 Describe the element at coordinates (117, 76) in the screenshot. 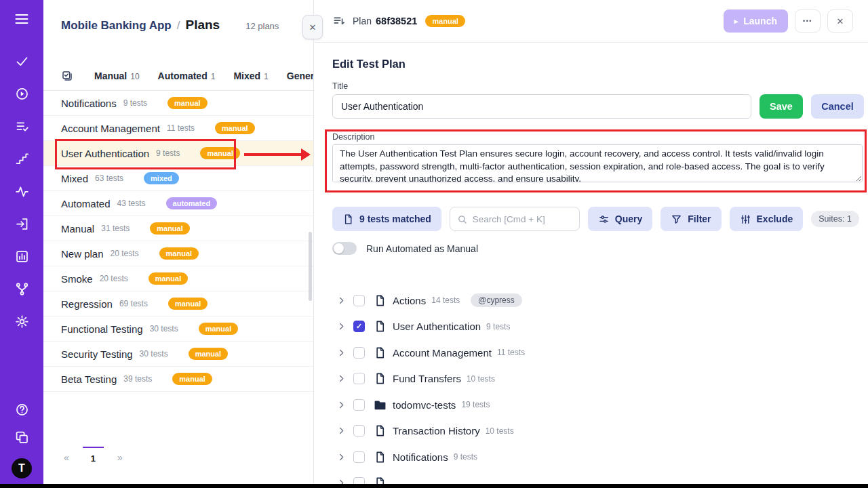

I see `plans-tab: Manual 10` at that location.